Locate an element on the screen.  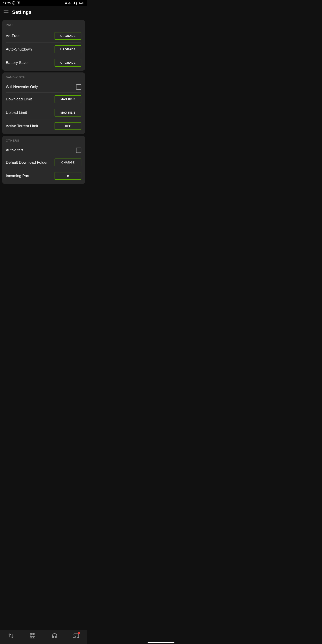
active-torrent-limit-label: Active Torrent Limit is located at coordinates (22, 126).